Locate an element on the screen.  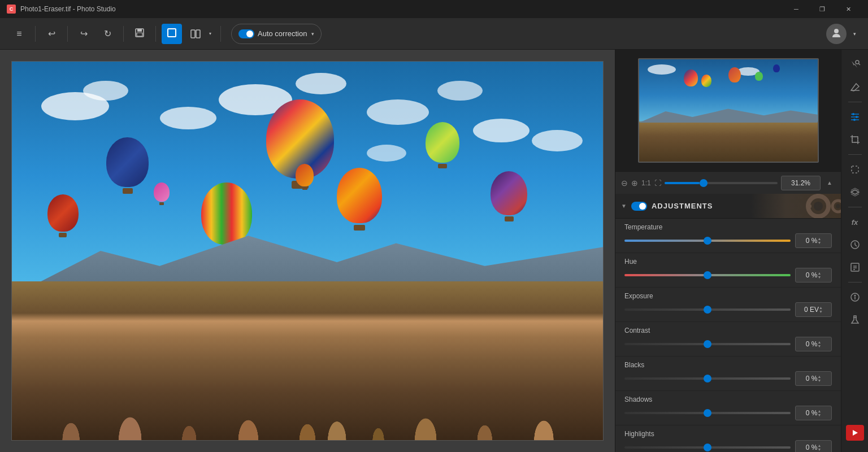
highlights-thumb is located at coordinates (708, 447).